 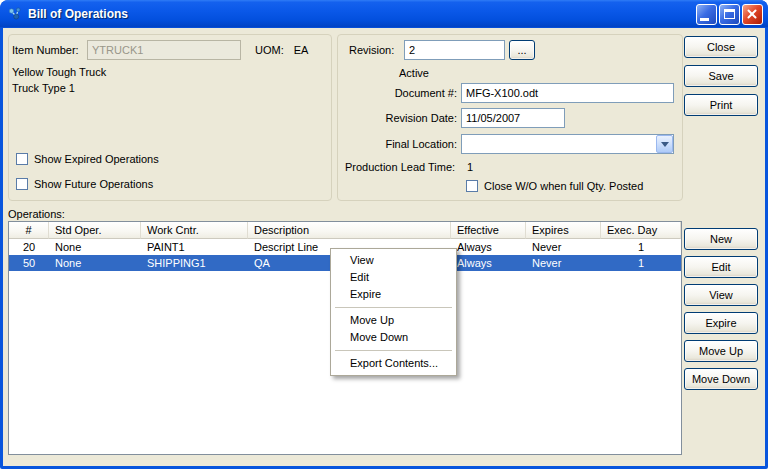 I want to click on dialog-actions: Close Save Print, so click(x=721, y=76).